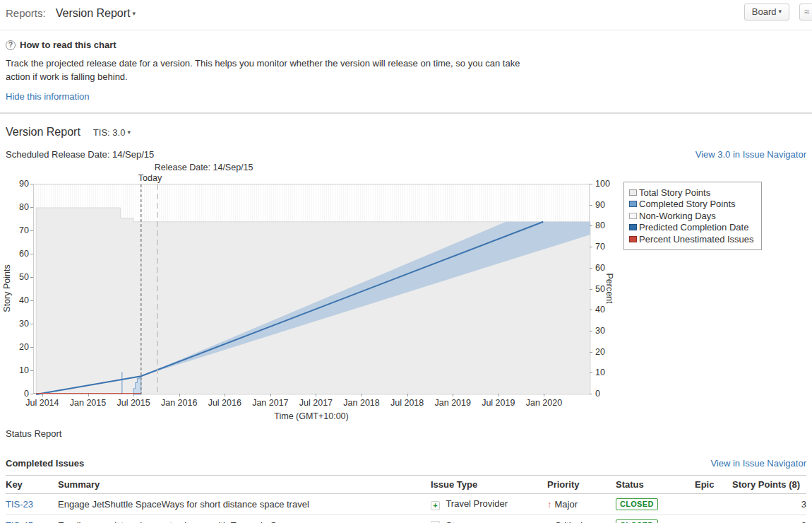 This screenshot has height=523, width=812. What do you see at coordinates (713, 485) in the screenshot?
I see `column-header-epic: Epic` at bounding box center [713, 485].